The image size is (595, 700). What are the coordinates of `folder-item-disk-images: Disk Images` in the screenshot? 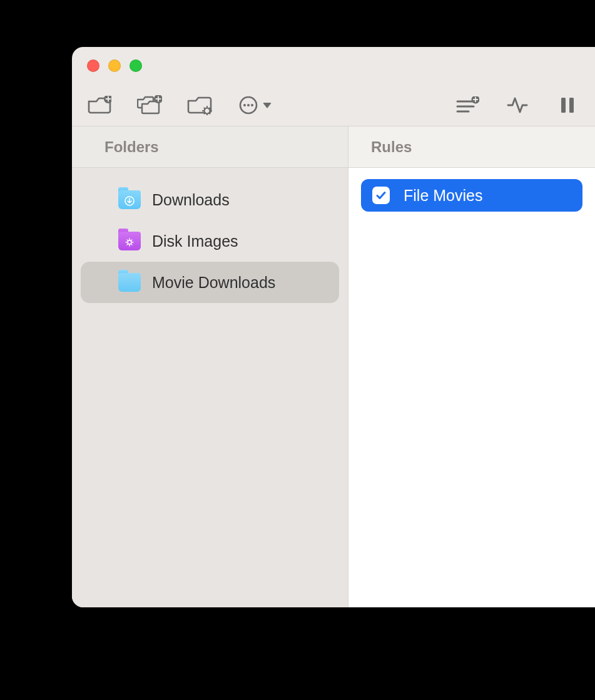 It's located at (210, 241).